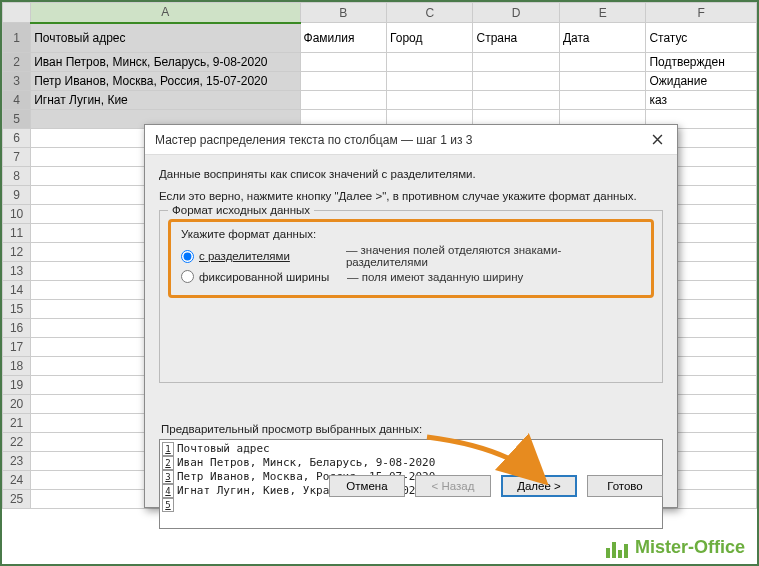 Image resolution: width=759 pixels, height=566 pixels. What do you see at coordinates (411, 175) in the screenshot?
I see `dialog-info-line1: Данные восприняты как список значений с …` at bounding box center [411, 175].